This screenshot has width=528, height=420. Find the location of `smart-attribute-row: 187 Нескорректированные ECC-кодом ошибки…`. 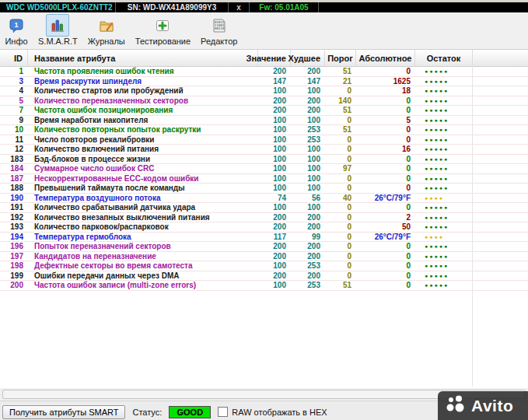

smart-attribute-row: 187 Нескорректированные ECC-кодом ошибки… is located at coordinates (264, 179).